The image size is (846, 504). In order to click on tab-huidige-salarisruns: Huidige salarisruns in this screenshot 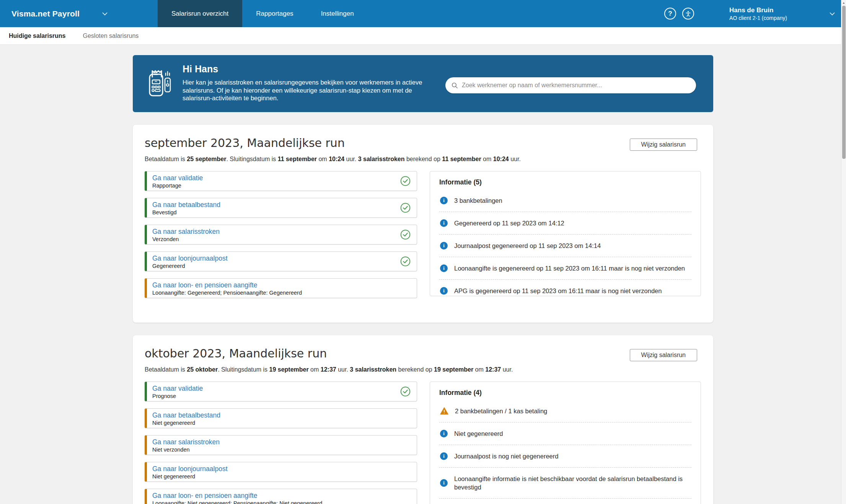, I will do `click(37, 36)`.